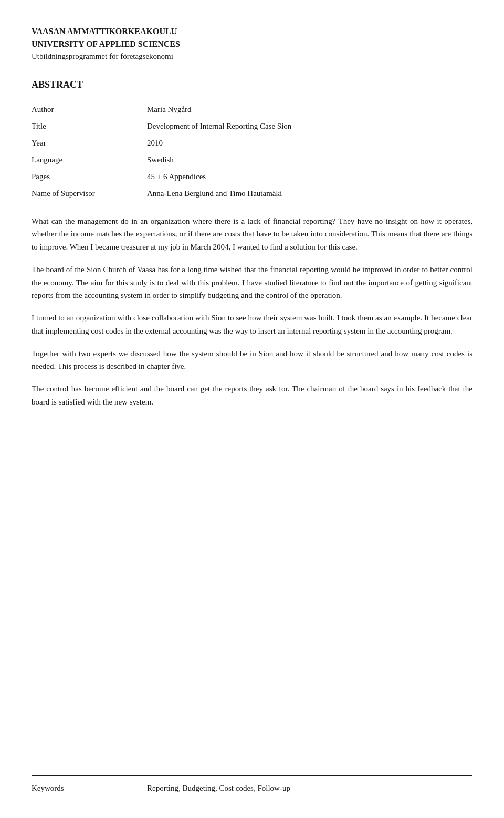  Describe the element at coordinates (252, 126) in the screenshot. I see `meta-title-row: Title Development of Internal Reporting …` at that location.